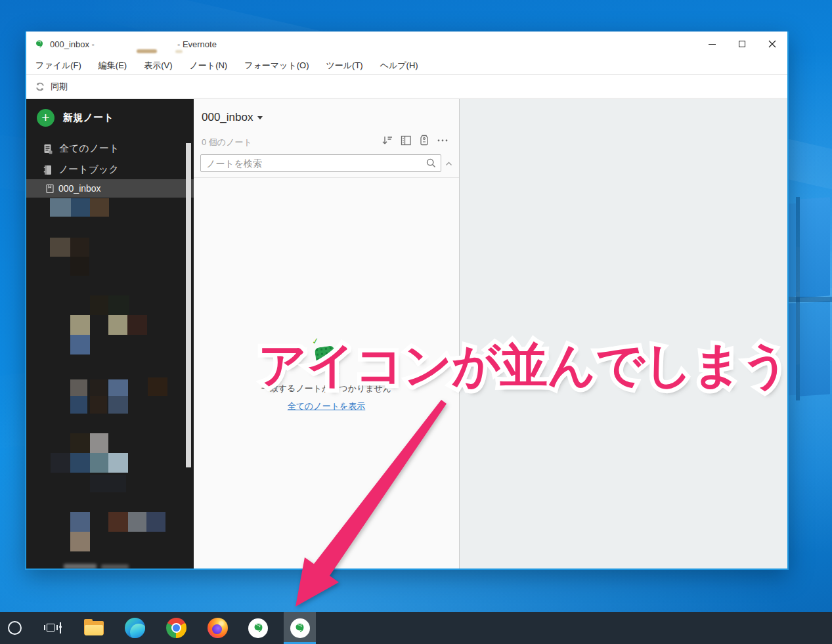 The height and width of the screenshot is (644, 832). What do you see at coordinates (53, 628) in the screenshot?
I see `task-view-icon` at bounding box center [53, 628].